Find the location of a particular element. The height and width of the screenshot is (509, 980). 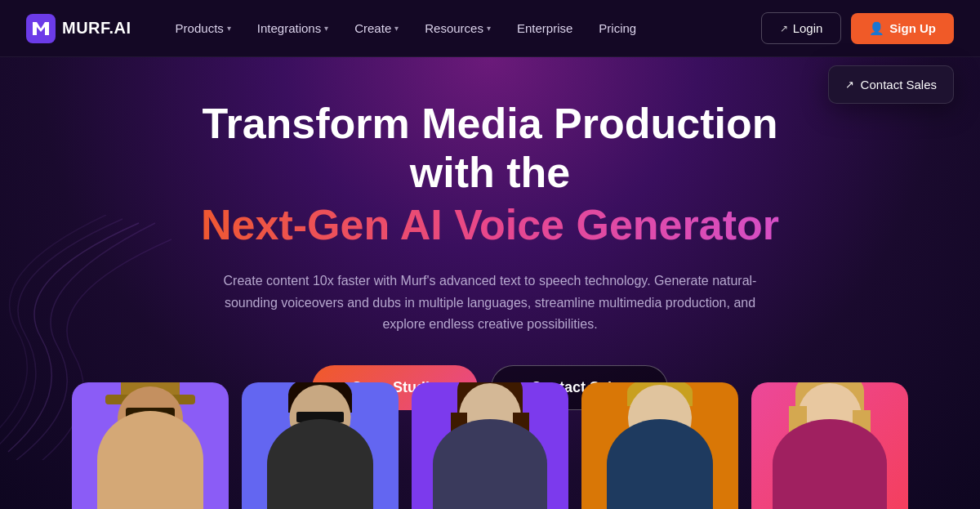

user-icon: 👤 is located at coordinates (877, 29).